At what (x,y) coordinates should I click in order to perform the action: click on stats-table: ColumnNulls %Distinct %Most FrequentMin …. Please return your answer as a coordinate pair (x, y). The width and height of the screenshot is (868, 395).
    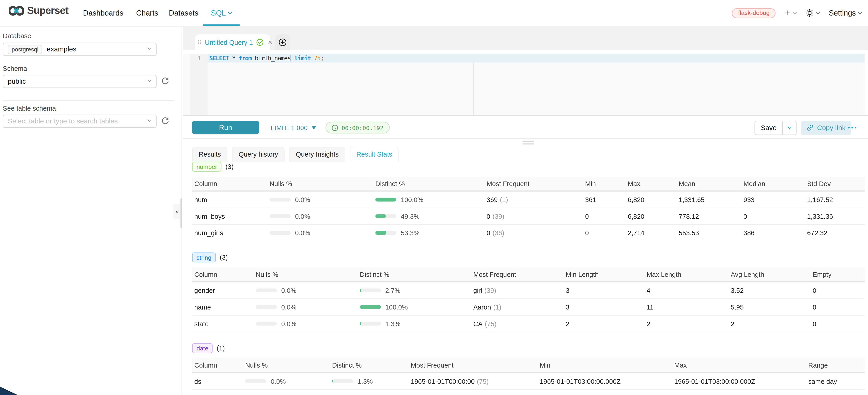
    Looking at the image, I should click on (528, 300).